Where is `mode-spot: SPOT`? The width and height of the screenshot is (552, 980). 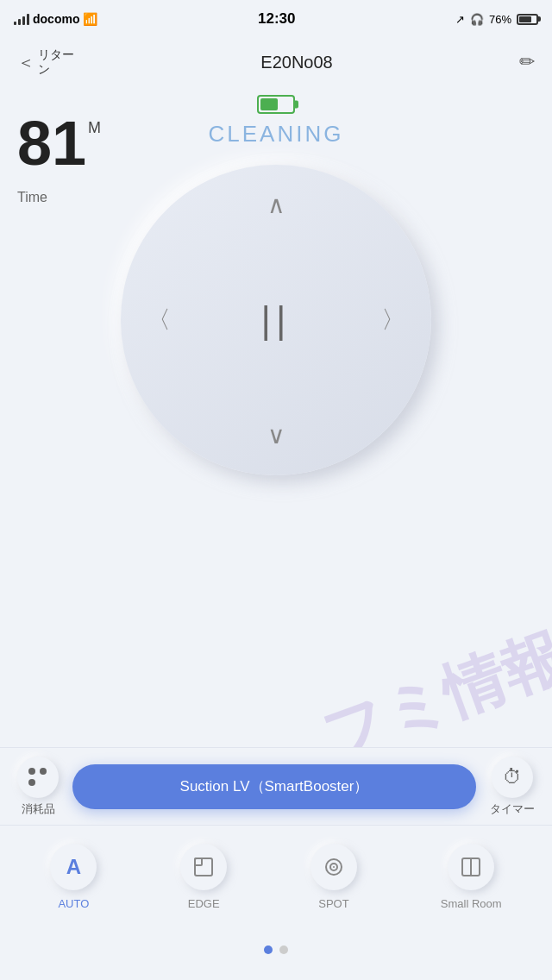
mode-spot: SPOT is located at coordinates (334, 876).